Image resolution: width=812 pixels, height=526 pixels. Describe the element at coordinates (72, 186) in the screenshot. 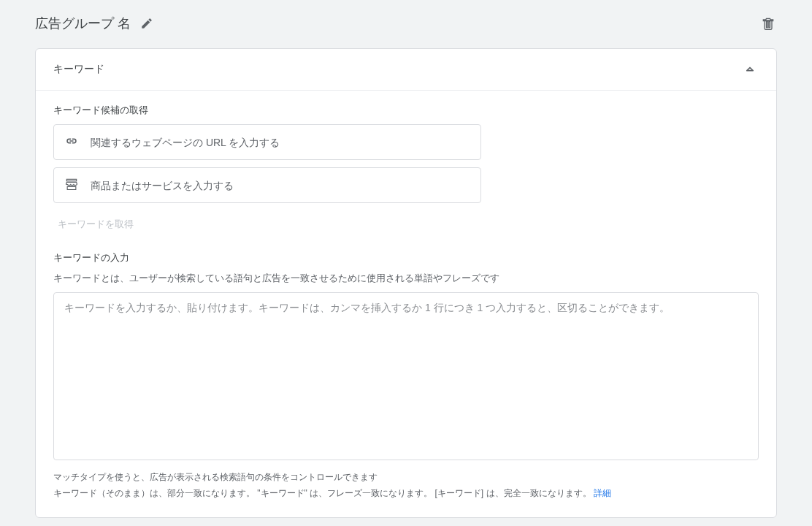

I see `storefront-icon` at that location.